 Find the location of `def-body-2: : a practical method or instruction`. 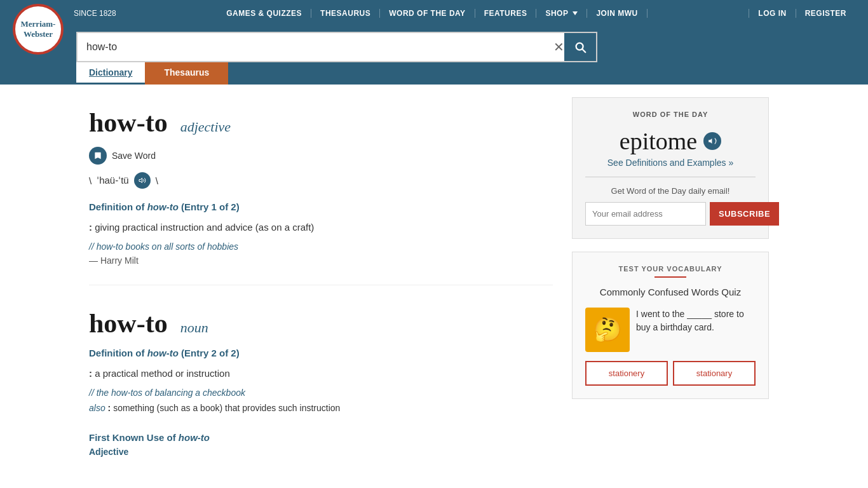

def-body-2: : a practical method or instruction is located at coordinates (321, 374).